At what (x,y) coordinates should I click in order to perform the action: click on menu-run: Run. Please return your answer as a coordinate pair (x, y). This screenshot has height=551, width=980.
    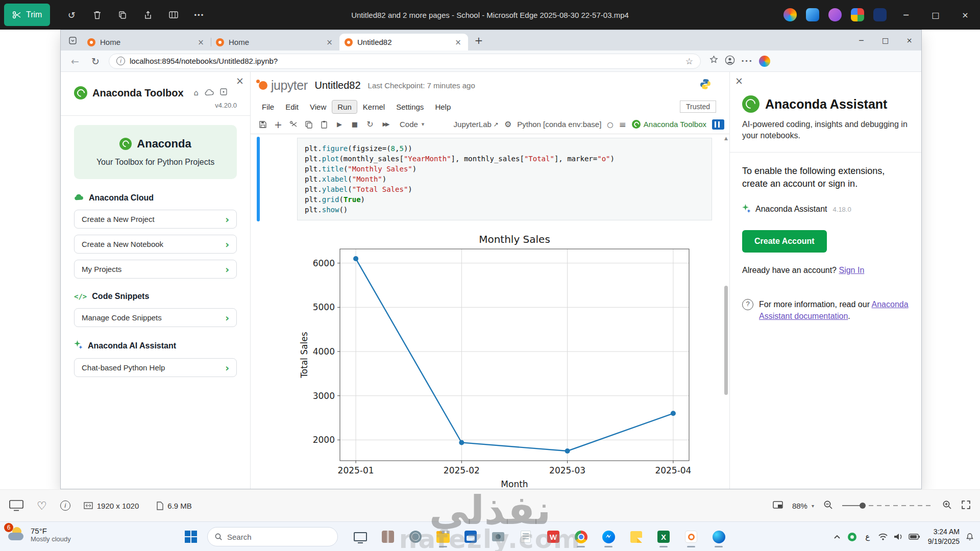
    Looking at the image, I should click on (345, 107).